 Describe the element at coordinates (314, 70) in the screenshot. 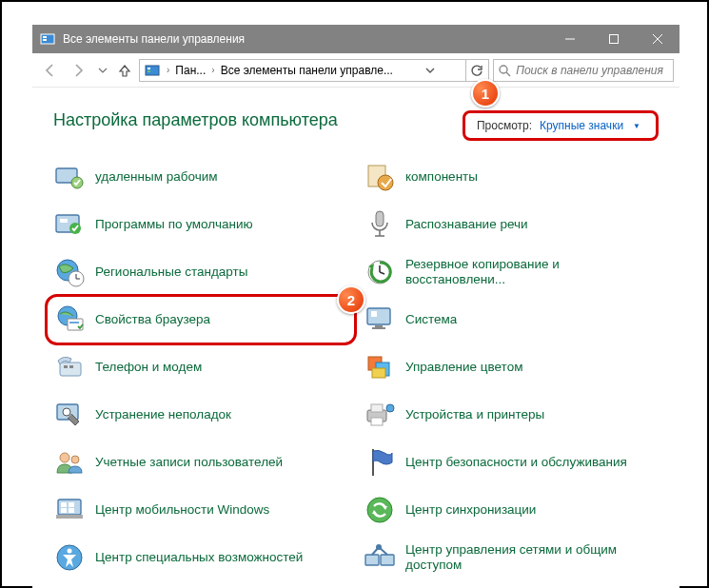

I see `address-bar: › Пан... › Все элементы панели управле..…` at that location.